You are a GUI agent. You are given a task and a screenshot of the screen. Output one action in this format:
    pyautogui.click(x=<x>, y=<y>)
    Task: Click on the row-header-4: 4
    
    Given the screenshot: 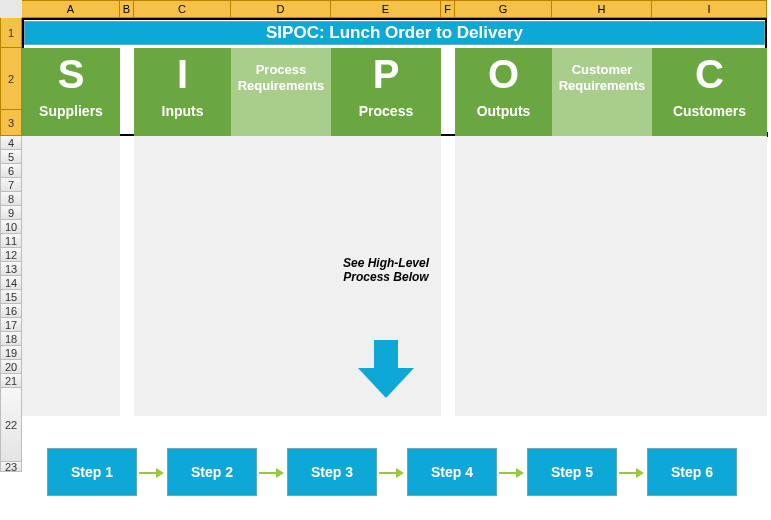 What is the action you would take?
    pyautogui.click(x=11, y=143)
    